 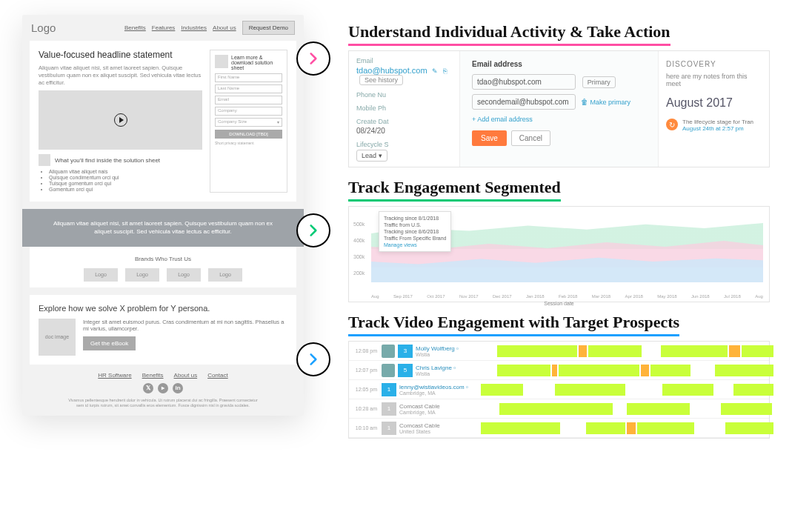 What do you see at coordinates (524, 102) in the screenshot?
I see `email-input-2: secondemail@hubspot.com` at bounding box center [524, 102].